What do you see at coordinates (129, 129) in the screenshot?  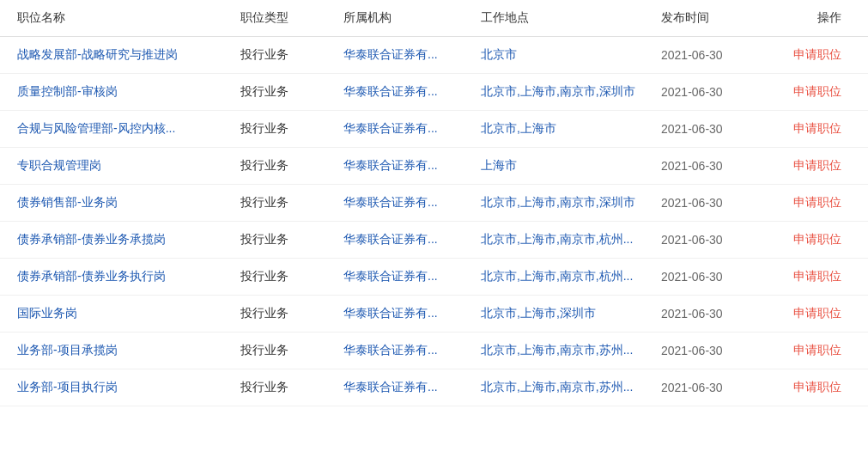 I see `job-title-cell: 合规与风险管理部-风控内核...` at bounding box center [129, 129].